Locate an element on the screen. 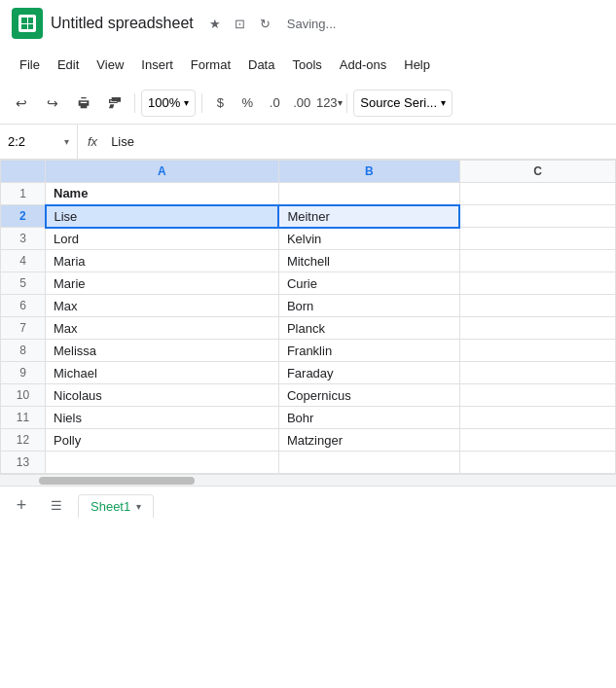 The width and height of the screenshot is (616, 688). decimal00-button: .00 is located at coordinates (302, 103).